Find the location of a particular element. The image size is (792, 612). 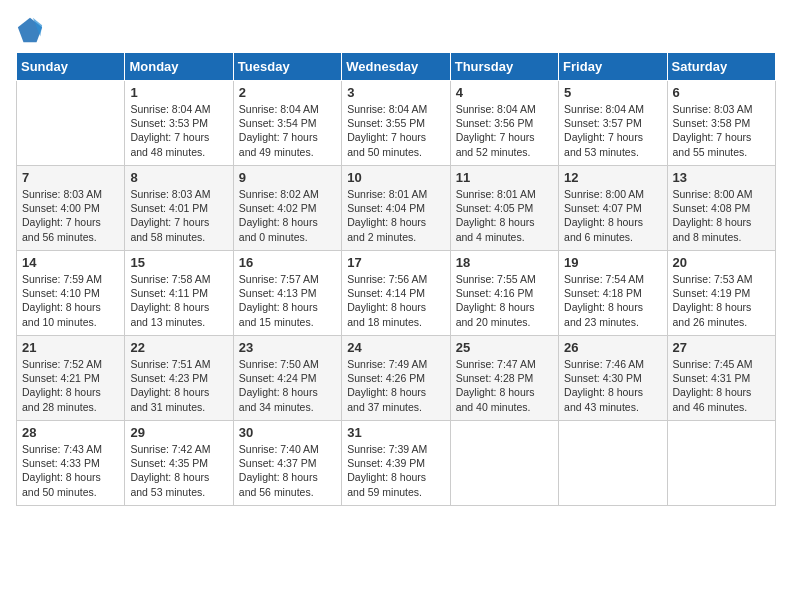

day-info: Sunrise: 7:59 AMSunset: 4:10 PMDaylight:… is located at coordinates (70, 300).